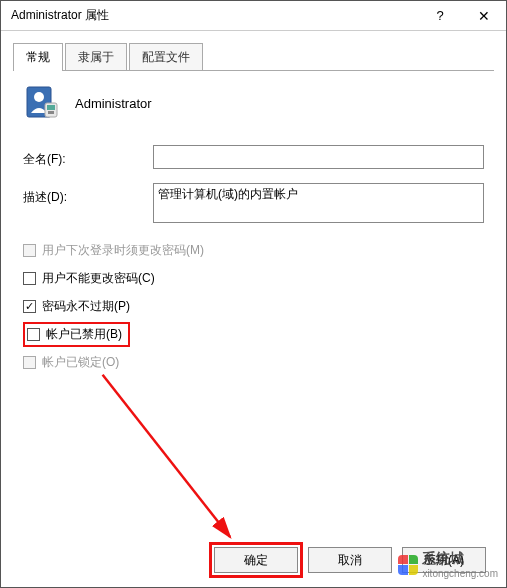 This screenshot has width=507, height=588. I want to click on fullname-label: 全名(F):, so click(88, 156).